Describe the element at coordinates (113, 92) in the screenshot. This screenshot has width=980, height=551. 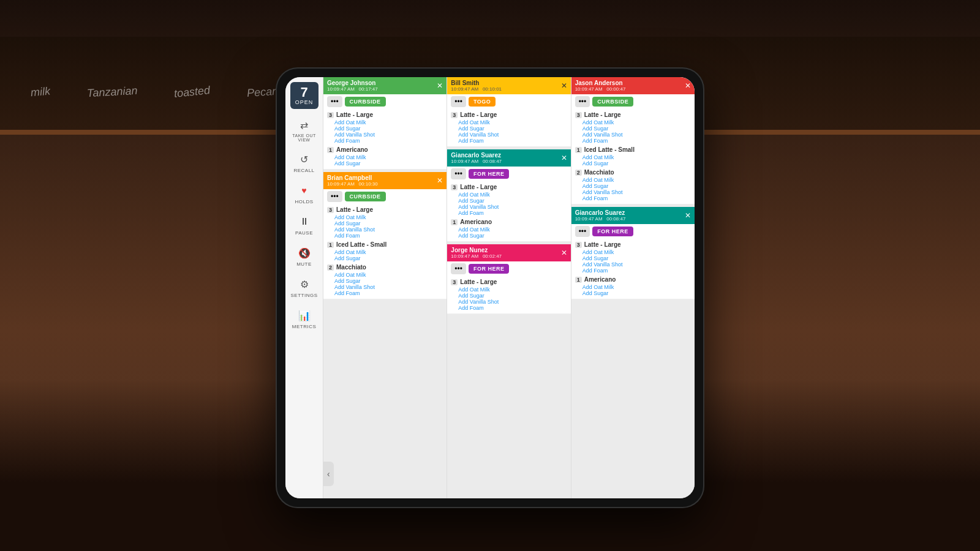
I see `chalk-word: Tanzanian` at that location.